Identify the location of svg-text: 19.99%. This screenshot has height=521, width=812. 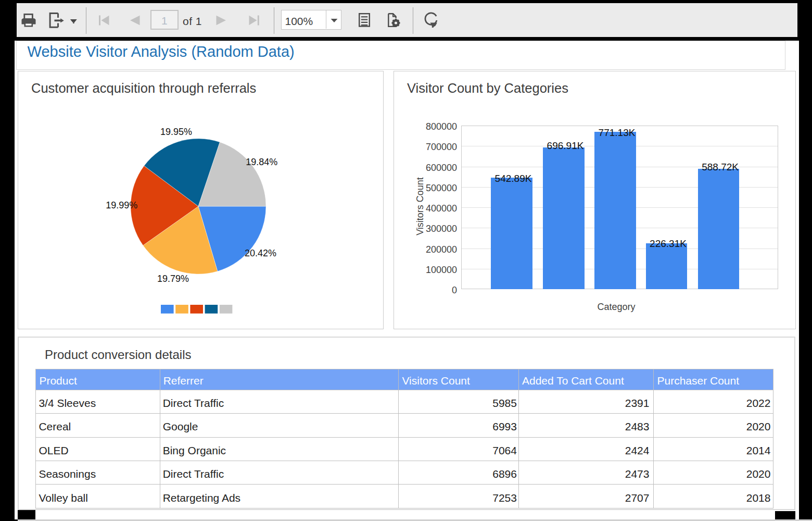
(122, 205).